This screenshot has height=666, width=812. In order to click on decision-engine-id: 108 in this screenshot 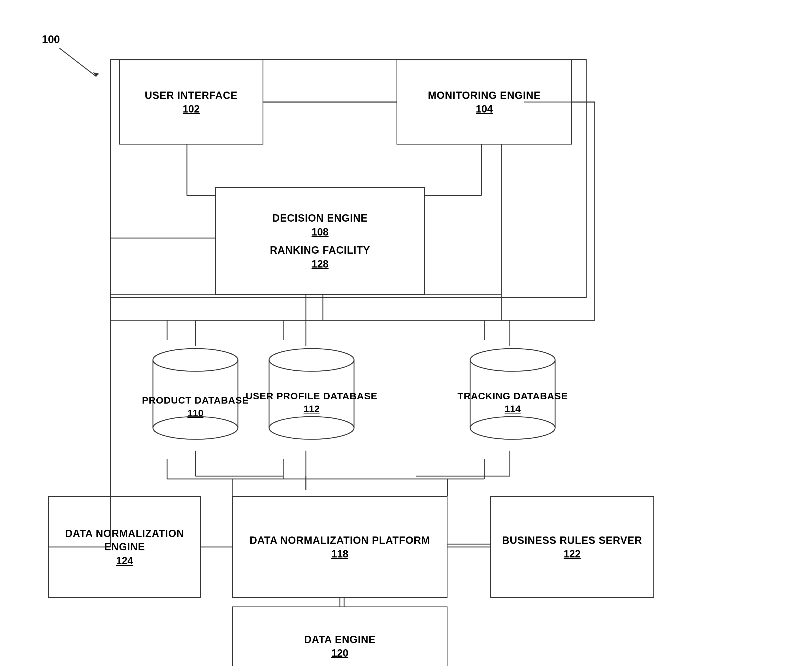, I will do `click(320, 232)`.